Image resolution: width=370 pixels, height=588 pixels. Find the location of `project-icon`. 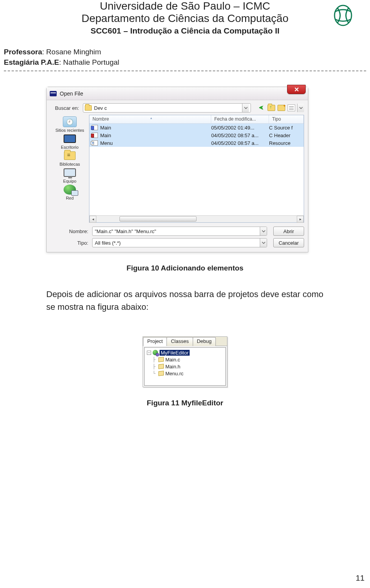

project-icon is located at coordinates (155, 353).